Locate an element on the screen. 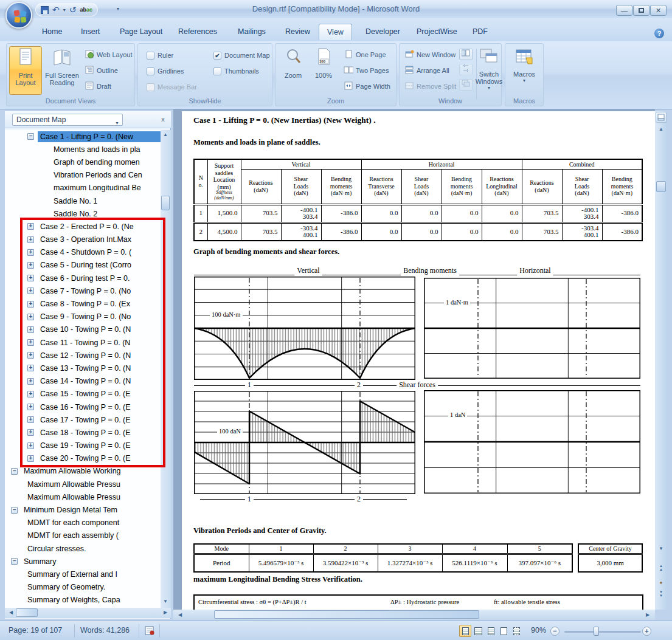 This screenshot has height=640, width=672. docmap-item: MDMT for each assembly ( is located at coordinates (83, 536).